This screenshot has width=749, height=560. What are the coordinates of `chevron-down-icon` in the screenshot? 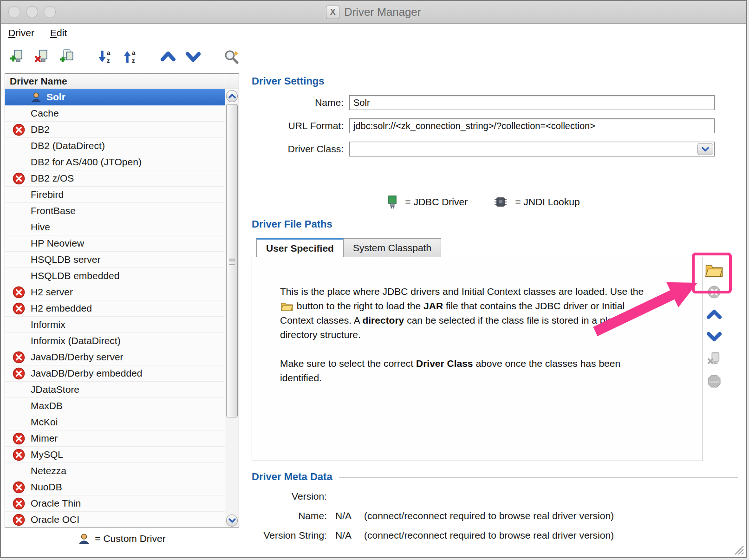 It's located at (705, 150).